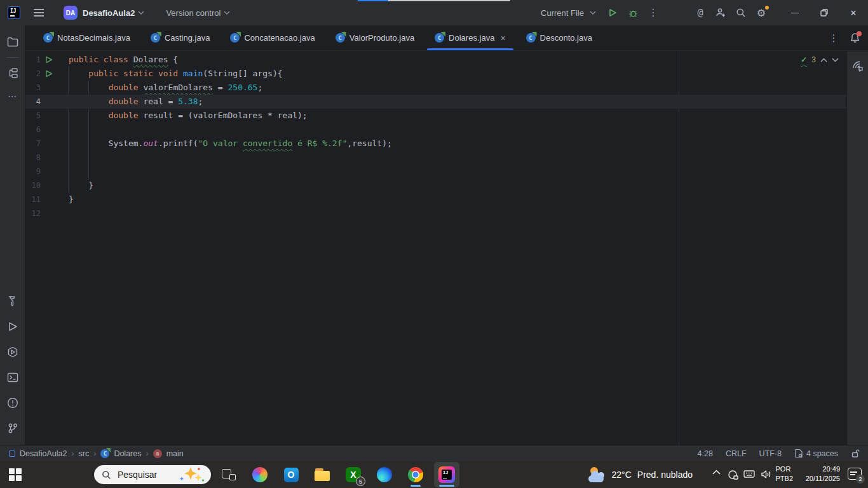 The height and width of the screenshot is (488, 868). What do you see at coordinates (447, 38) in the screenshot?
I see `editor-tab-bar: CNotasDecimais.javaCCasting.javaCConcate…` at bounding box center [447, 38].